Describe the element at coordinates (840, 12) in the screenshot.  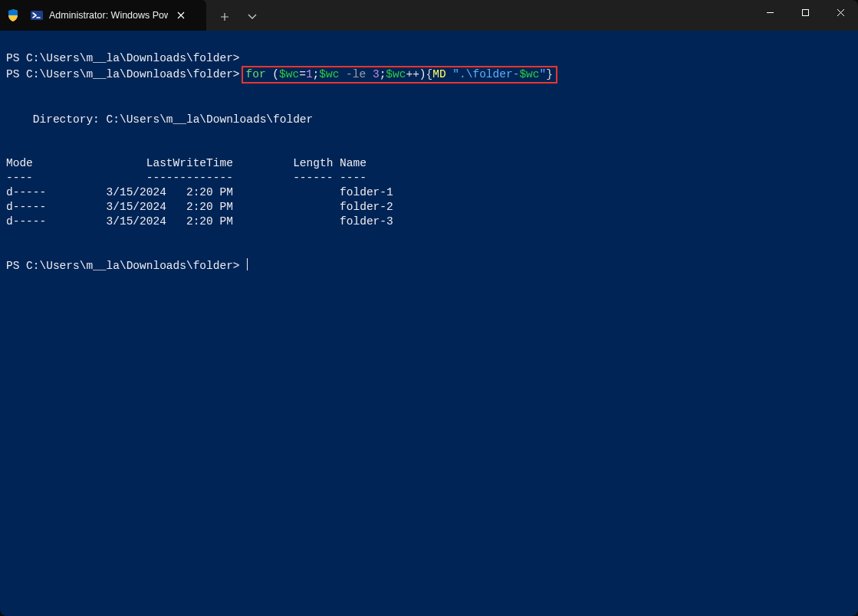
I see `close-button` at that location.